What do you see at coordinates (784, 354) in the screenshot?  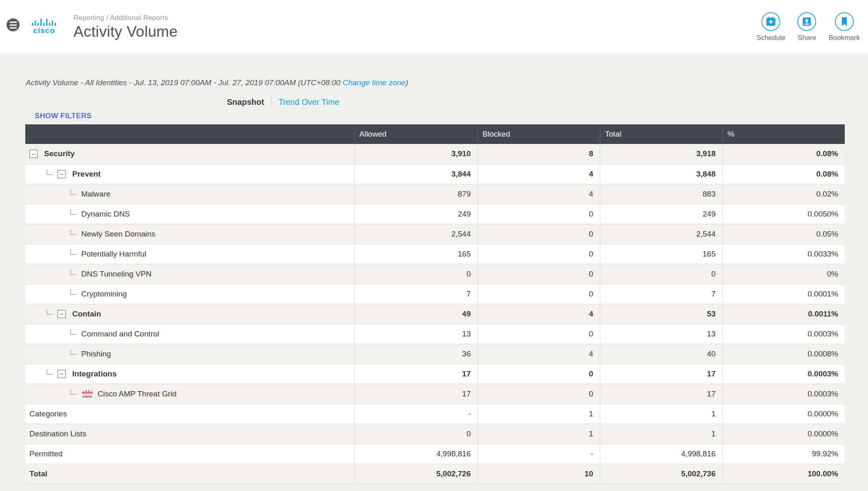 I see `cell-percent: 0.0008%` at bounding box center [784, 354].